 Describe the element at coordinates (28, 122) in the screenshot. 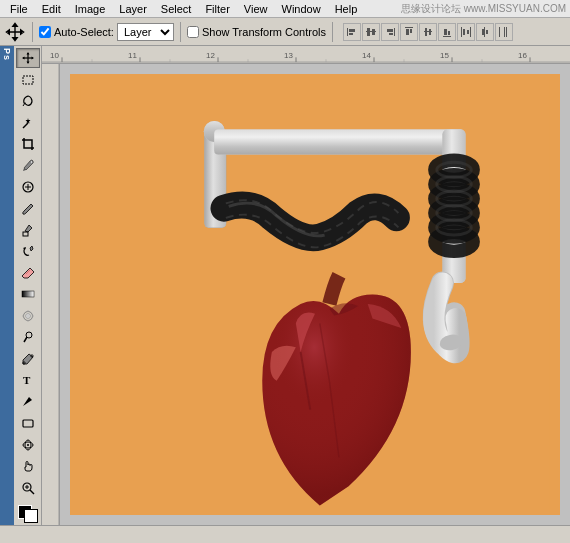

I see `magic-wand-tool` at that location.